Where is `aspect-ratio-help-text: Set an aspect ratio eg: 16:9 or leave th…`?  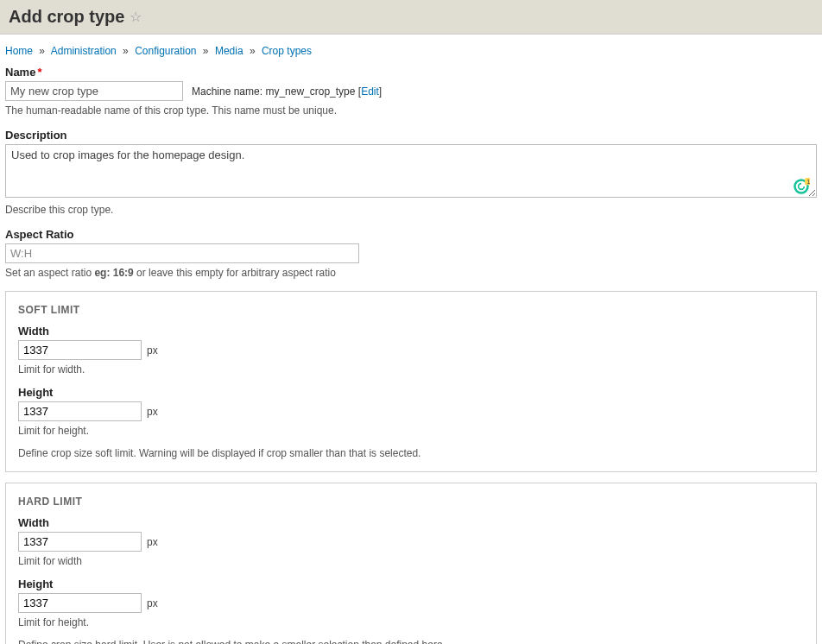 aspect-ratio-help-text: Set an aspect ratio eg: 16:9 or leave th… is located at coordinates (411, 273).